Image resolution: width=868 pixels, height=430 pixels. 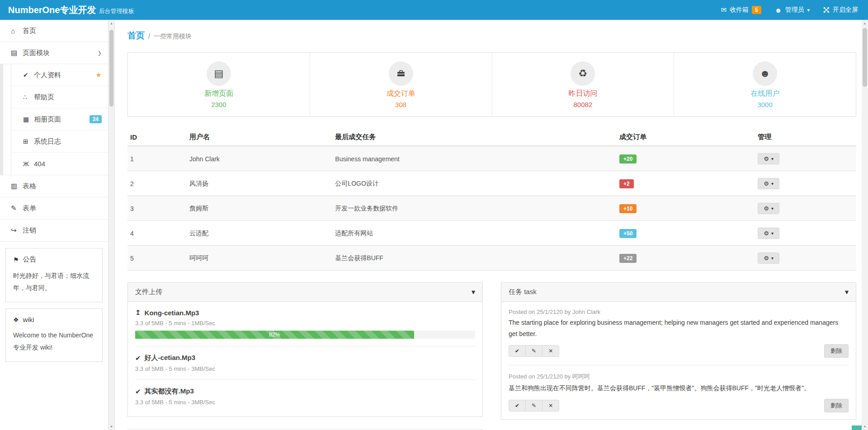 I want to click on cell-user: 呵呵呵, so click(x=259, y=258).